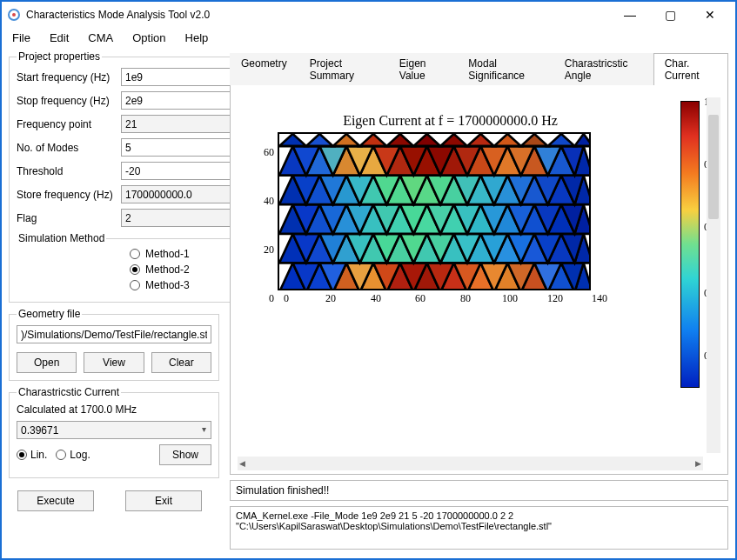  Describe the element at coordinates (451, 121) in the screenshot. I see `plot-title: Eigen Current at f = 1700000000.0 Hz` at that location.